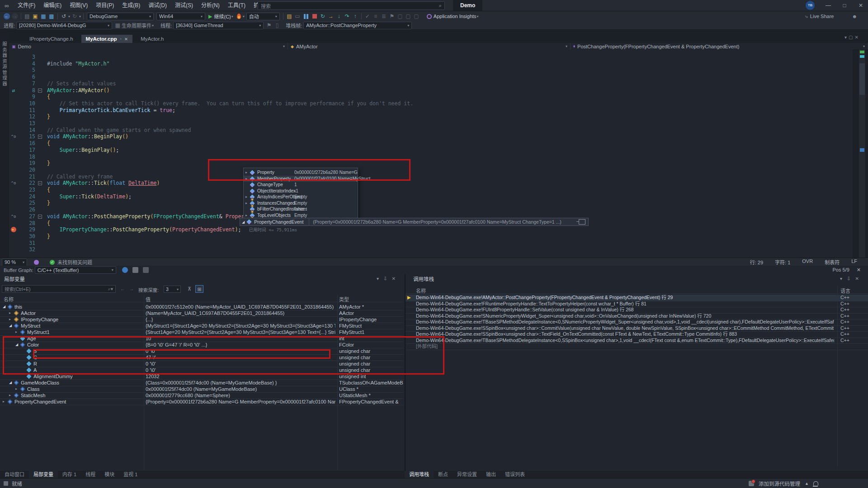 This screenshot has height=488, width=868. I want to click on tab-MyActor.h: MyActor.h, so click(152, 39).